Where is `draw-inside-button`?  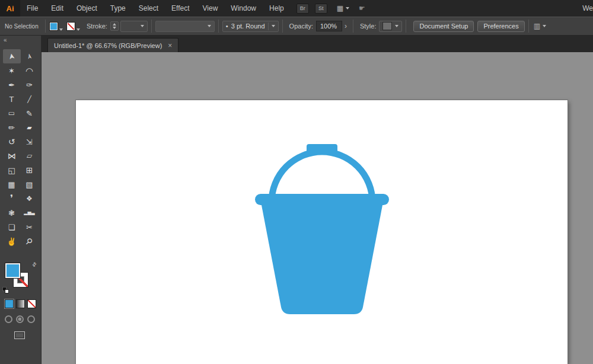
draw-inside-button is located at coordinates (31, 319).